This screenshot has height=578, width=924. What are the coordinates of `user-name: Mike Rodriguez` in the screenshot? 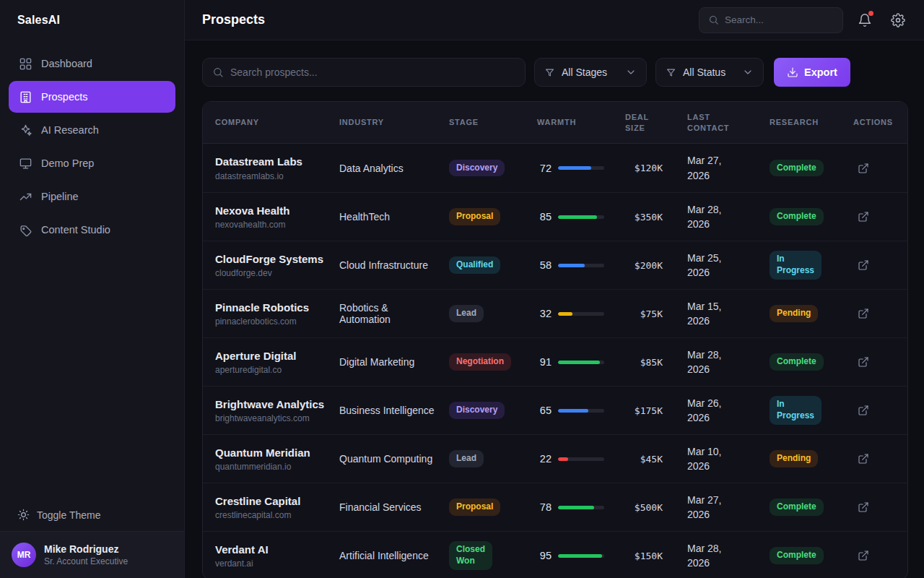 It's located at (86, 549).